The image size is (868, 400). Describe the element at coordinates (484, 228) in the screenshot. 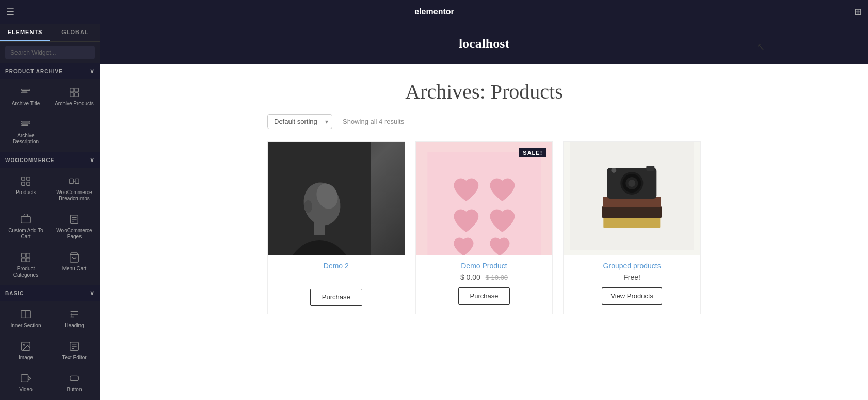

I see `product-card-demo-product: SALE! Demo Product $ 0.00 $ 10.00 Purcha…` at that location.